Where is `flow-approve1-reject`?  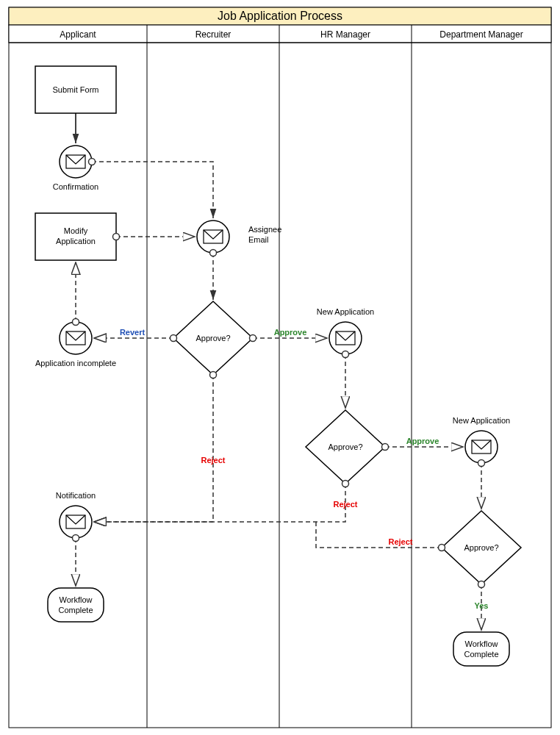
flow-approve1-reject is located at coordinates (154, 448).